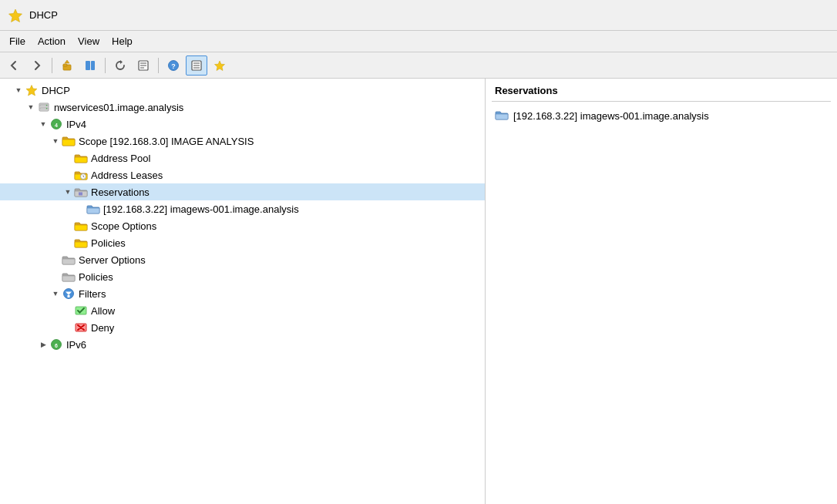 The image size is (837, 504). I want to click on tree-item-address-pool: ▶ Address Pool, so click(242, 158).